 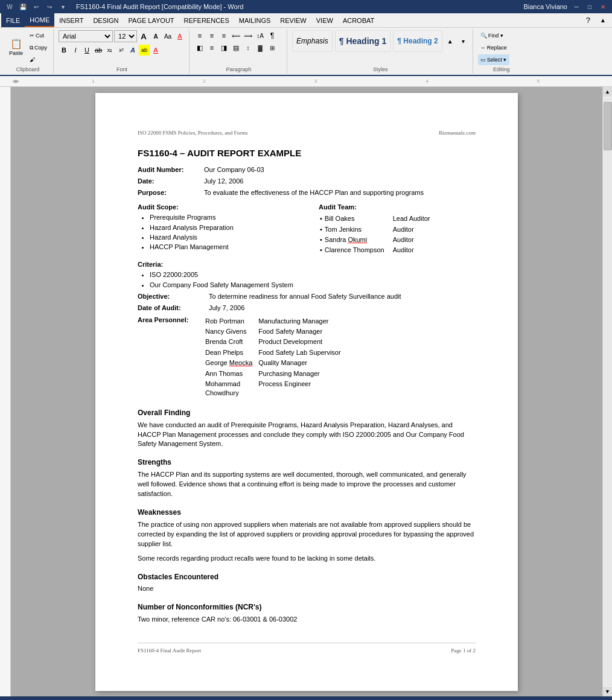 I want to click on audit-number-label: Audit Number:, so click(x=171, y=170).